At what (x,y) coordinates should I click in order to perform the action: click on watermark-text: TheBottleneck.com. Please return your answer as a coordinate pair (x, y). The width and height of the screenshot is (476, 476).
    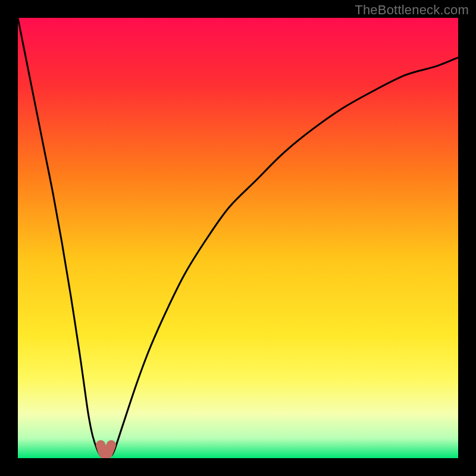
    Looking at the image, I should click on (412, 10).